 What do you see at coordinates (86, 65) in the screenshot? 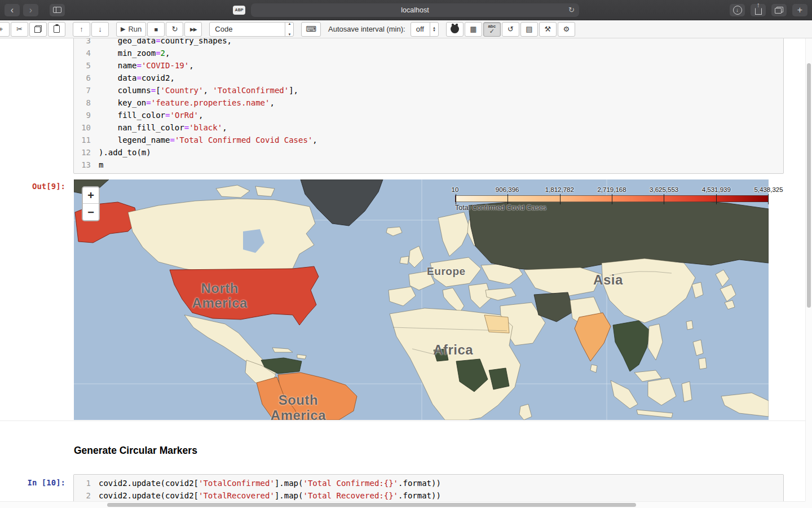
I see `line-number: 5` at bounding box center [86, 65].